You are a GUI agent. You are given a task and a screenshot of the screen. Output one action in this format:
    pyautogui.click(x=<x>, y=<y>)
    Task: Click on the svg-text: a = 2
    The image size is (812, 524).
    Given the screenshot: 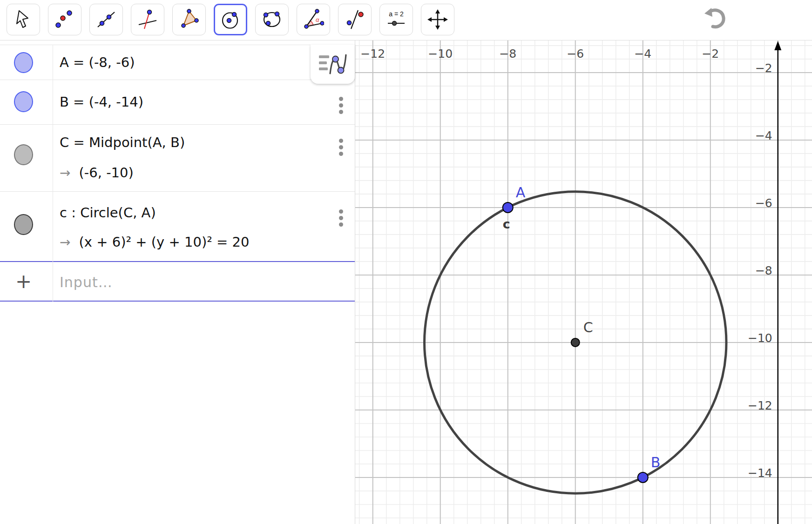 What is the action you would take?
    pyautogui.click(x=396, y=14)
    